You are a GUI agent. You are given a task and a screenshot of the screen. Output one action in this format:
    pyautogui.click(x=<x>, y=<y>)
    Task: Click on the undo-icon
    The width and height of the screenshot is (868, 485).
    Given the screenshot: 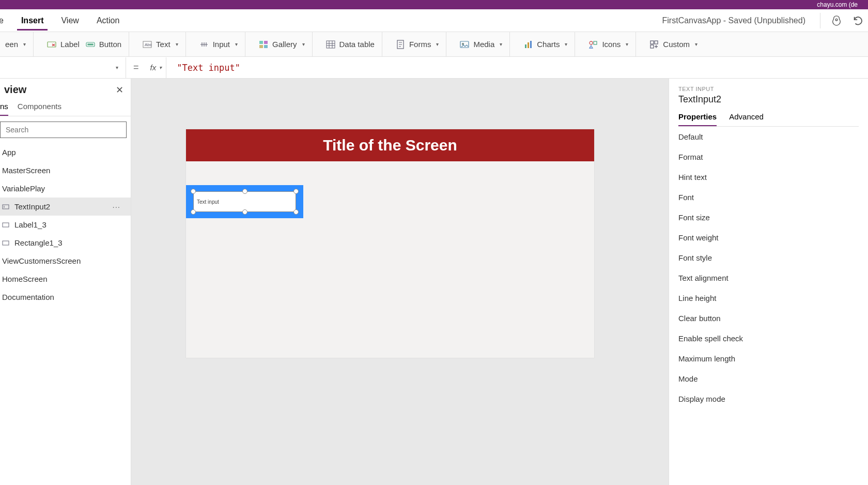 What is the action you would take?
    pyautogui.click(x=858, y=21)
    